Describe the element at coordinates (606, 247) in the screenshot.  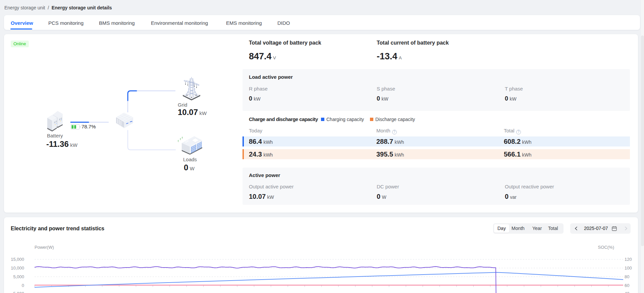
I see `svg-text: SOC(%)` at that location.